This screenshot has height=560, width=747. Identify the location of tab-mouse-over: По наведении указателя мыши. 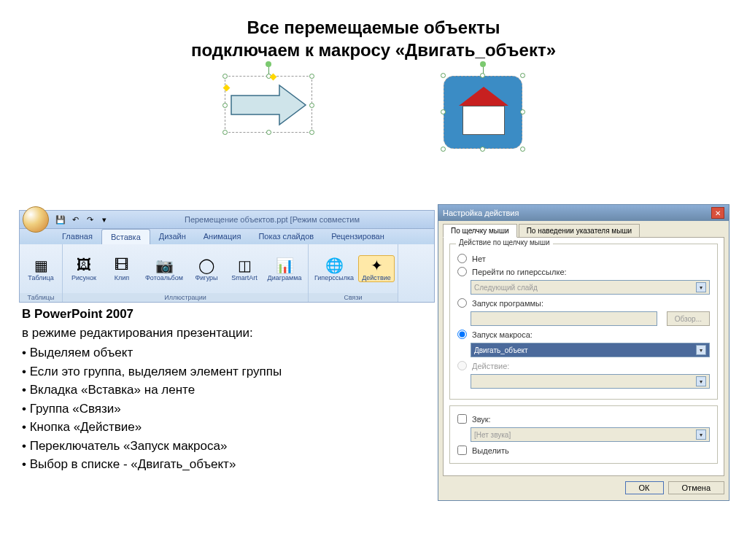
(579, 230).